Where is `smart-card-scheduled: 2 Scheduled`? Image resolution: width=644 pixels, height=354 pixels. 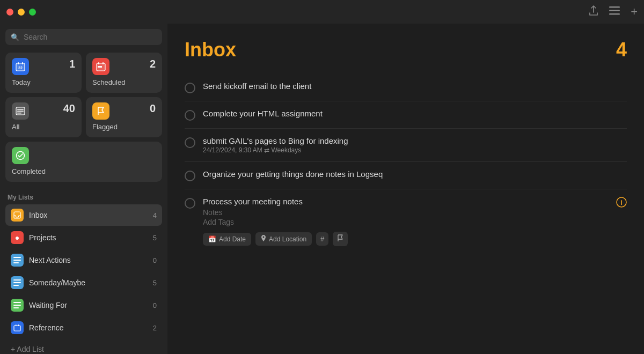
smart-card-scheduled: 2 Scheduled is located at coordinates (124, 73).